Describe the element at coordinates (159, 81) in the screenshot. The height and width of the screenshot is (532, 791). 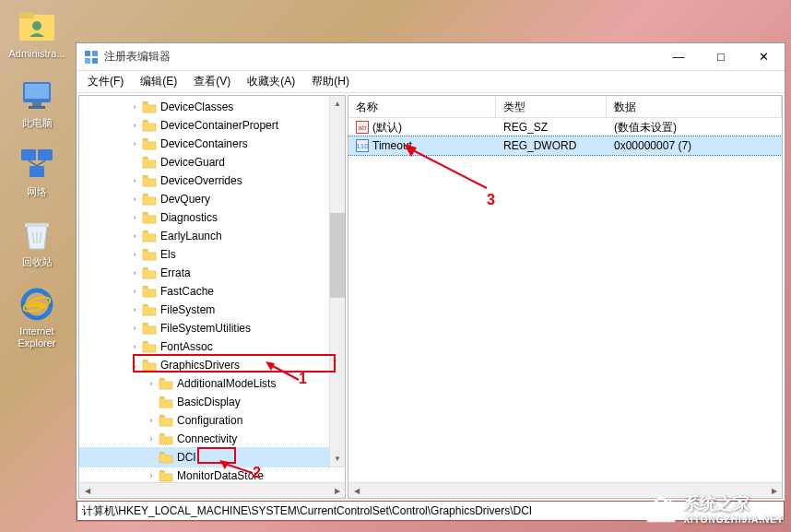
I see `menu-edit: 编辑(E)` at that location.